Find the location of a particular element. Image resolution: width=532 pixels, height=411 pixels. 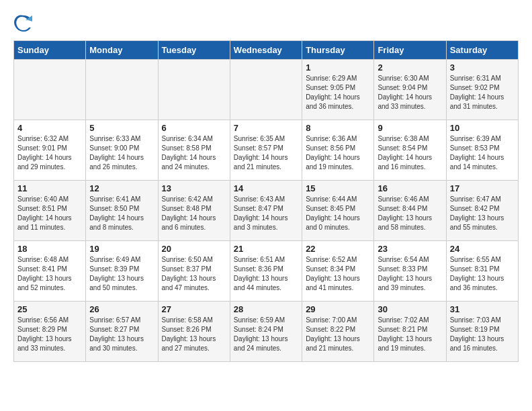

day-number: 30 is located at coordinates (410, 309).